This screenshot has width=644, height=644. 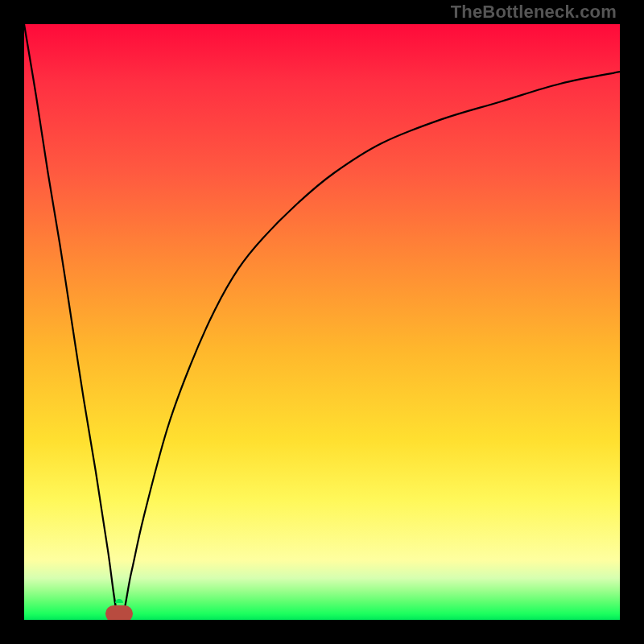 What do you see at coordinates (119, 613) in the screenshot?
I see `min-point-marker` at bounding box center [119, 613].